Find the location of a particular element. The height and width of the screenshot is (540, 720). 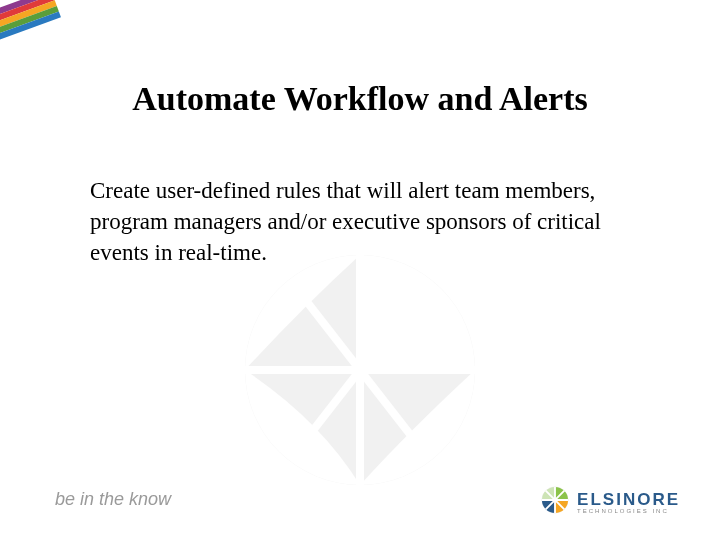

corner-ribbon-icon is located at coordinates (35, 25).